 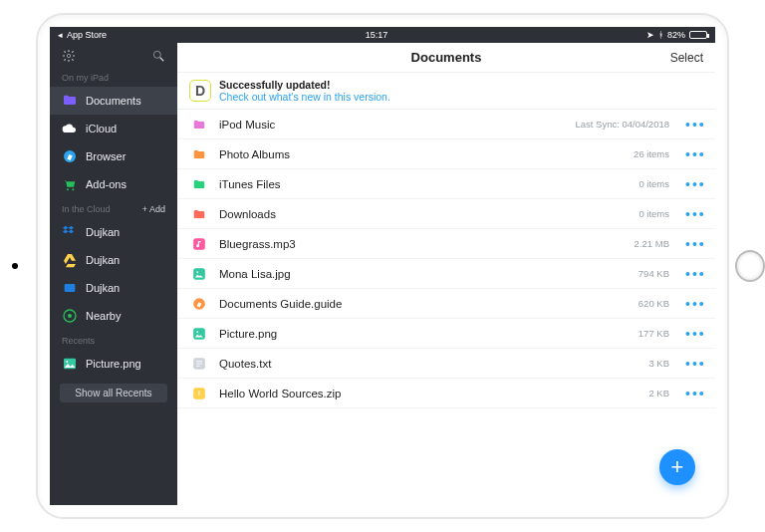 I want to click on select-button: Select, so click(x=687, y=58).